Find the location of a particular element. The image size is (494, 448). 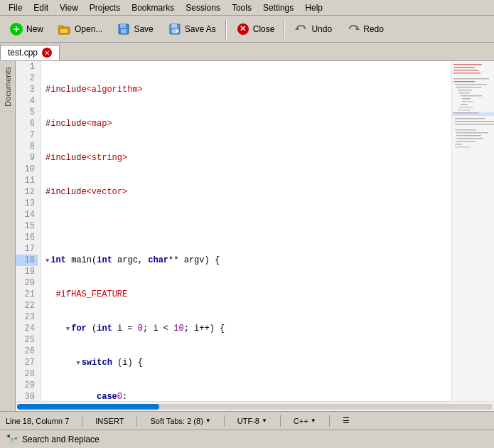

svg-text: A is located at coordinates (178, 31).